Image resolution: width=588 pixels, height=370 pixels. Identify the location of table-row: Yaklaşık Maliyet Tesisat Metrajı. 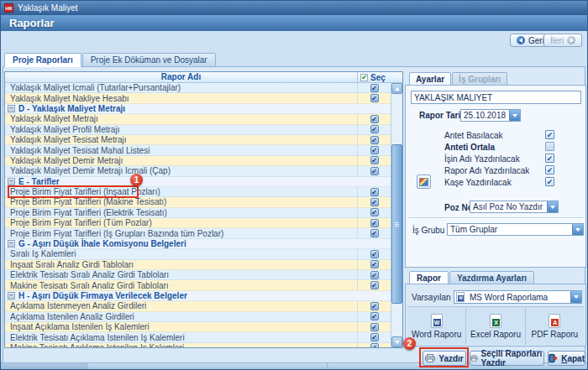
(198, 140).